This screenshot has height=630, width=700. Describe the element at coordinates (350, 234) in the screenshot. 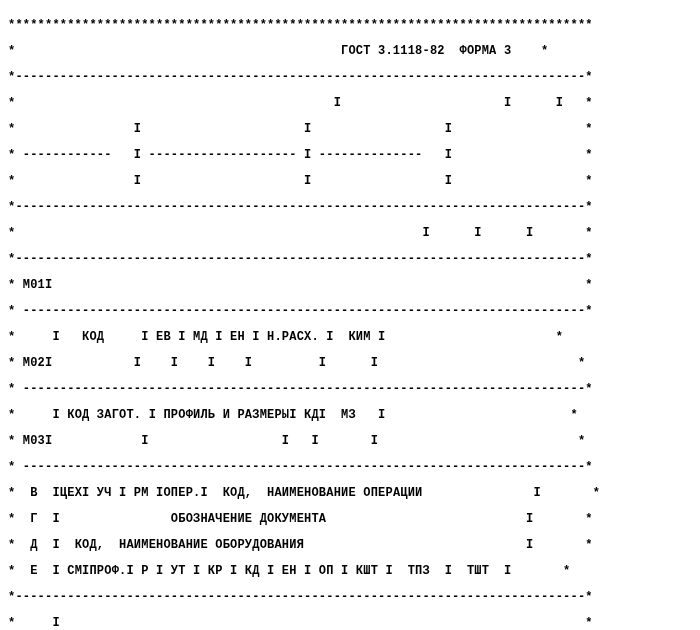

I see `col-line-5: * I I I *` at that location.